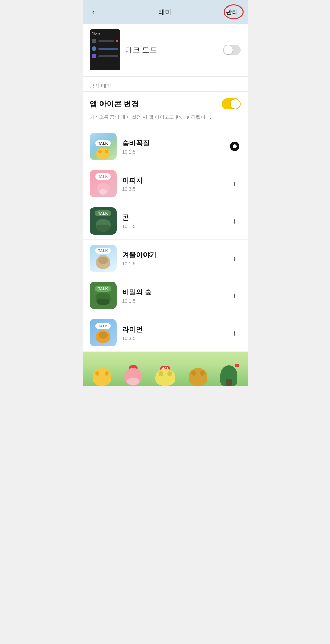 This screenshot has height=644, width=330. I want to click on theme-version-winter: 10.1.5, so click(173, 264).